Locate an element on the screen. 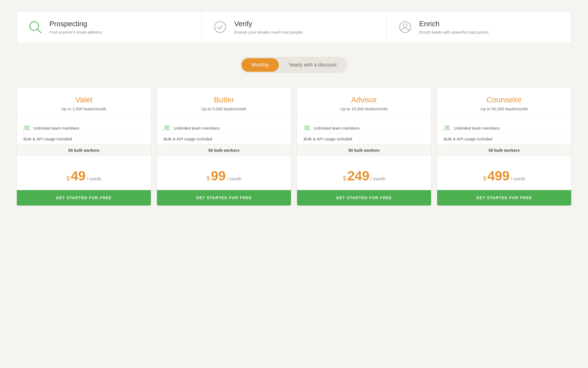  search-icon is located at coordinates (35, 27).